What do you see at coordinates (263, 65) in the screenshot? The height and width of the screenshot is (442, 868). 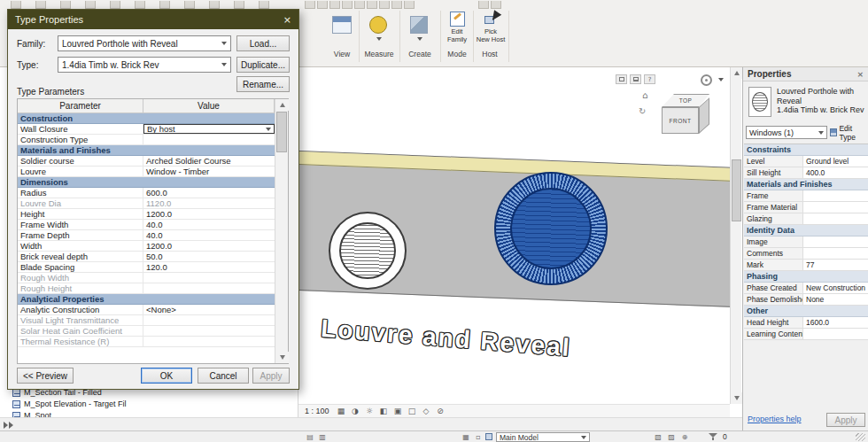 I see `duplicate-button: Duplicate...` at bounding box center [263, 65].